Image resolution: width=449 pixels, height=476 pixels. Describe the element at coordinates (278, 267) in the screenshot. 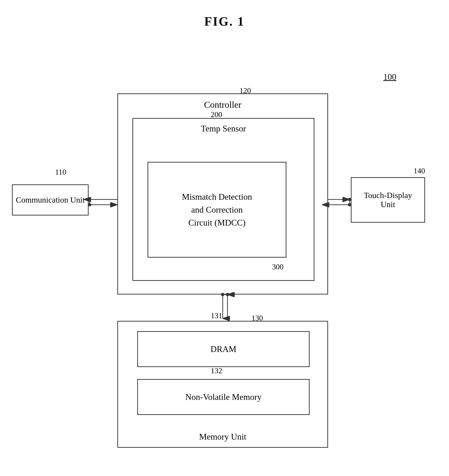

I see `ref-300: 300` at that location.